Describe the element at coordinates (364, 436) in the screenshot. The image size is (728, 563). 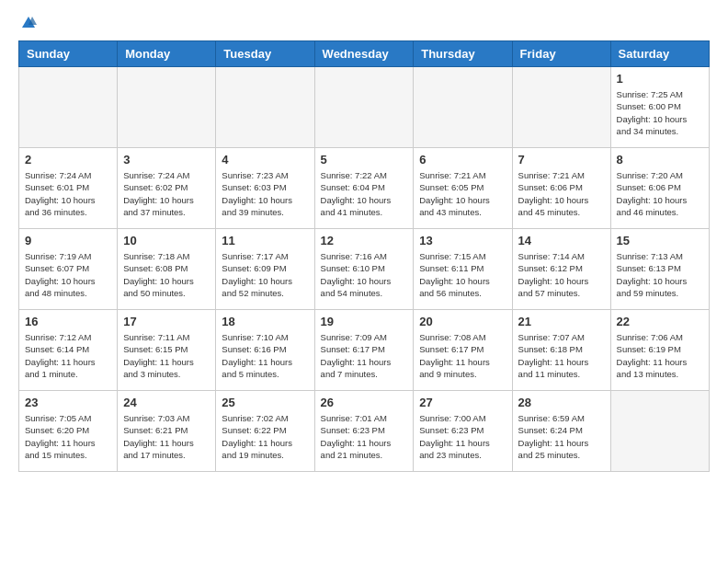
I see `day-info: Sunrise: 7:01 AM Sunset: 6:23 PM Dayligh…` at that location.